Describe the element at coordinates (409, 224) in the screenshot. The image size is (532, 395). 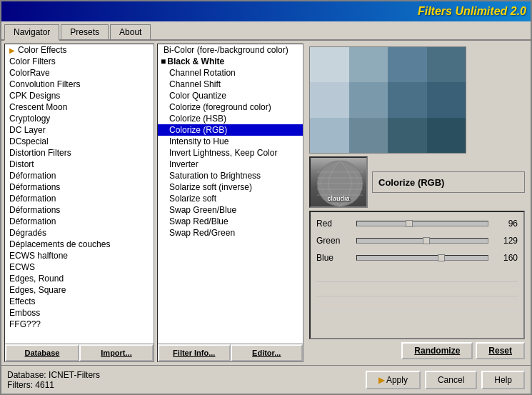
I see `red-slider-thumb` at that location.